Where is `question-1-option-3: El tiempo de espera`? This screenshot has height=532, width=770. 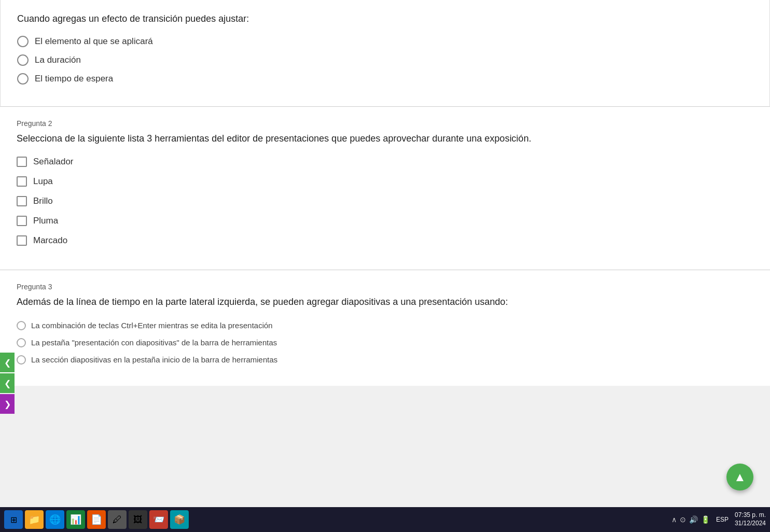
question-1-option-3: El tiempo de espera is located at coordinates (385, 79).